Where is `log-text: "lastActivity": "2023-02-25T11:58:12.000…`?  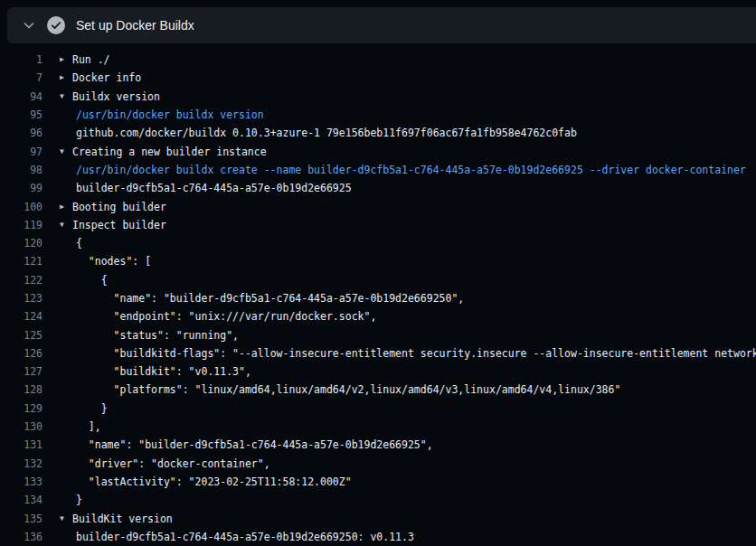 log-text: "lastActivity": "2023-02-25T11:58:12.000… is located at coordinates (213, 482).